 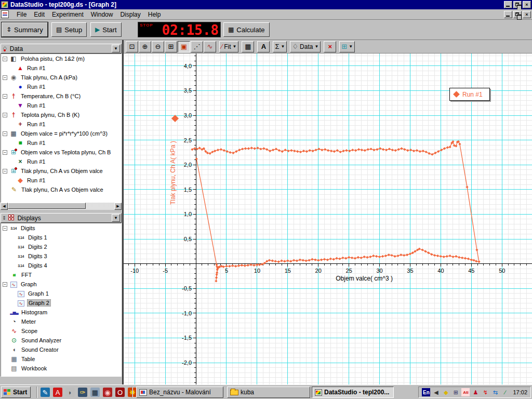 I want to click on text-annotation-button: A, so click(x=263, y=47).